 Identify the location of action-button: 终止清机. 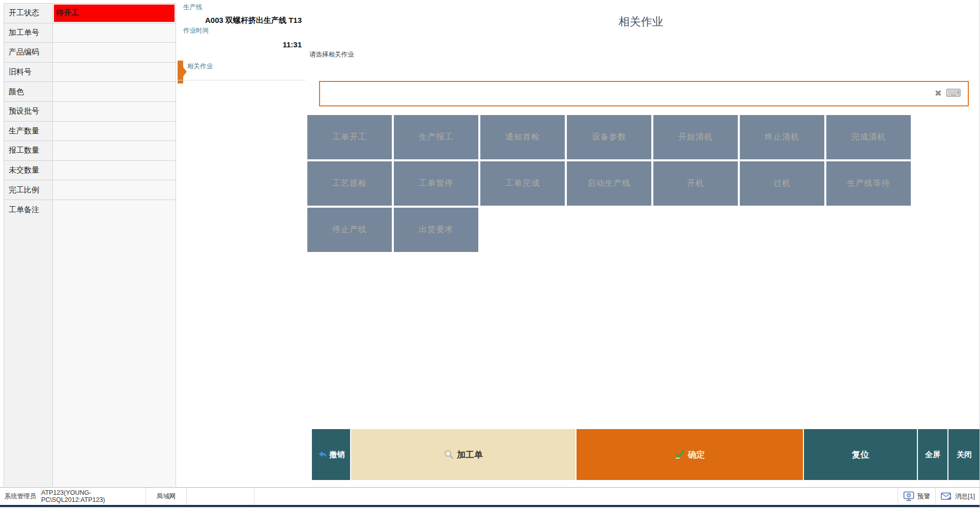
(782, 137).